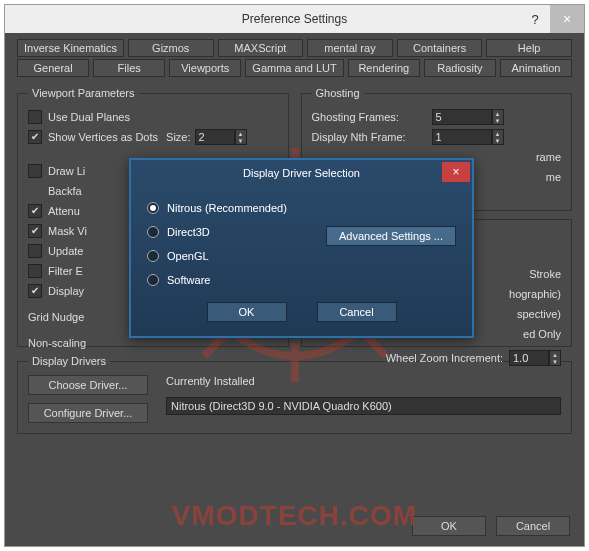  What do you see at coordinates (542, 334) in the screenshot?
I see `edonly-label: ed Only` at bounding box center [542, 334].